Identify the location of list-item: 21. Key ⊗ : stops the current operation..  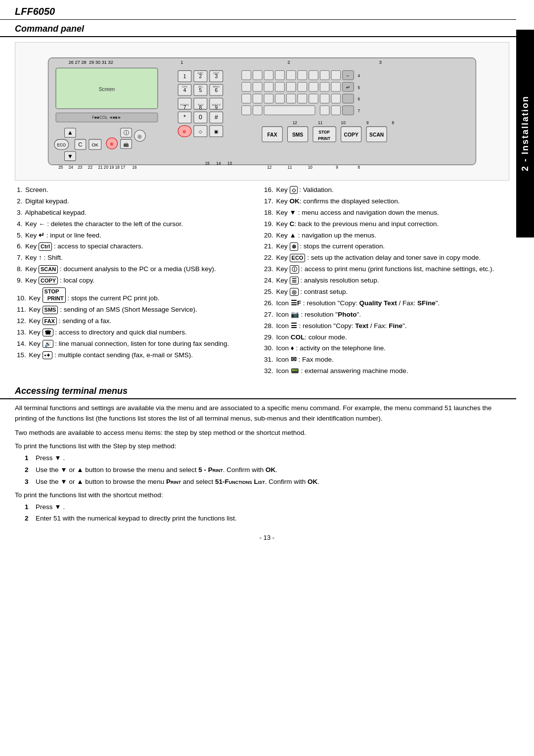
(383, 246).